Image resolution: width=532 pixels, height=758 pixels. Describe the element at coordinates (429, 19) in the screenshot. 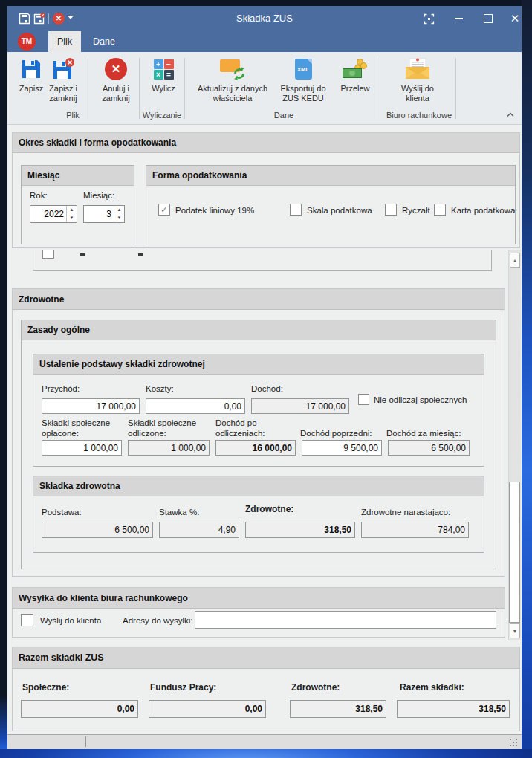

I see `fullscreen-button` at that location.